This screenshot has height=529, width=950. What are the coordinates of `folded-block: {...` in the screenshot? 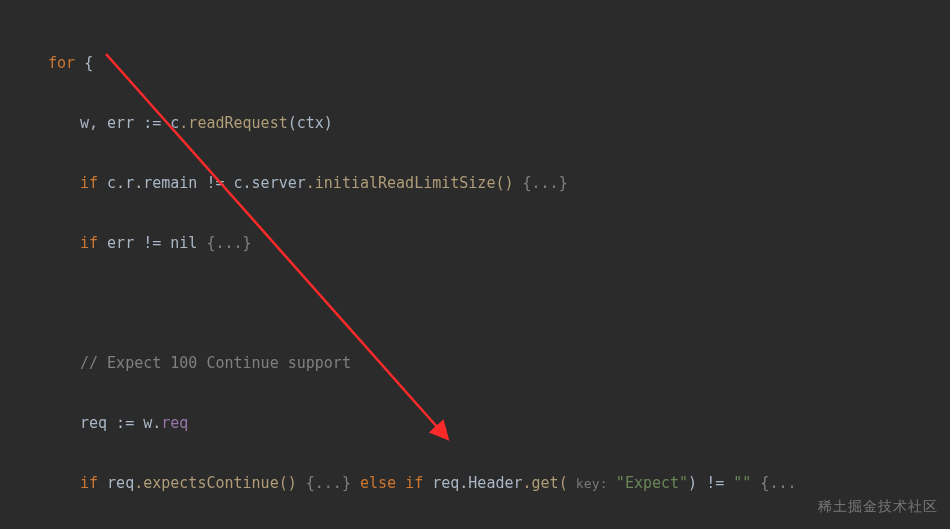 It's located at (774, 483).